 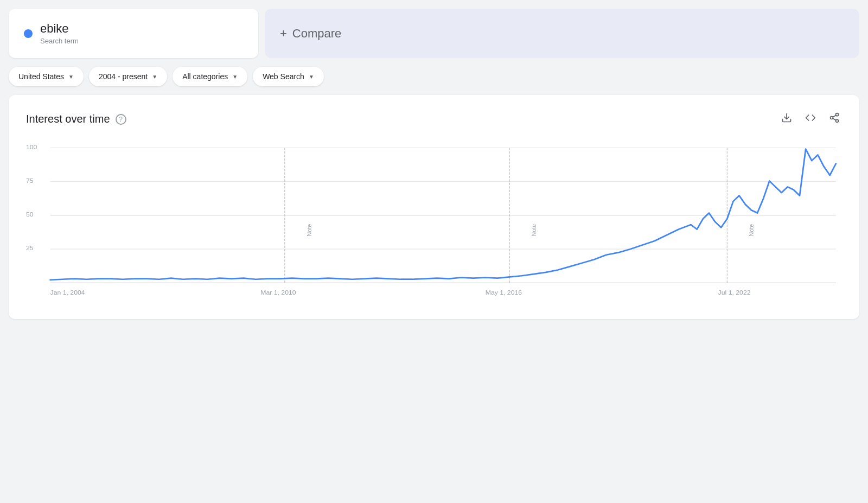 What do you see at coordinates (810, 118) in the screenshot?
I see `embed-icon` at bounding box center [810, 118].